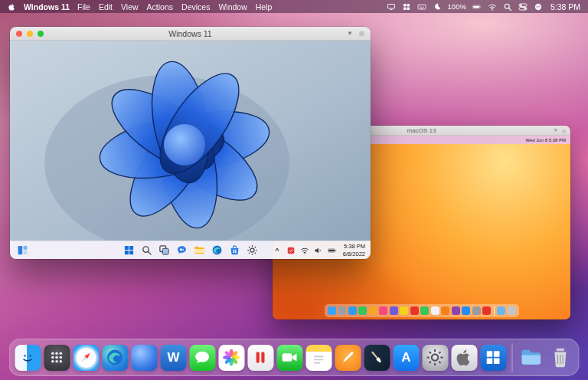 The width and height of the screenshot is (588, 380). Describe the element at coordinates (531, 358) in the screenshot. I see `dock-downloads-folder-icon` at that location.